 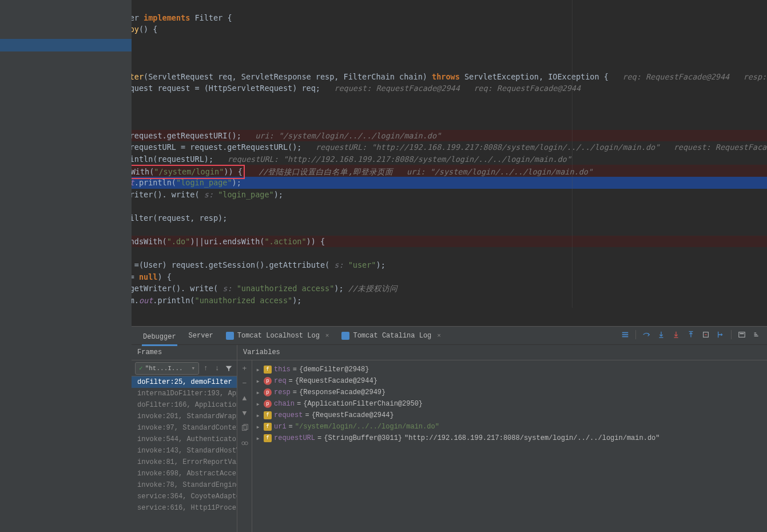 What do you see at coordinates (742, 335) in the screenshot?
I see `evaluate-icon` at bounding box center [742, 335].